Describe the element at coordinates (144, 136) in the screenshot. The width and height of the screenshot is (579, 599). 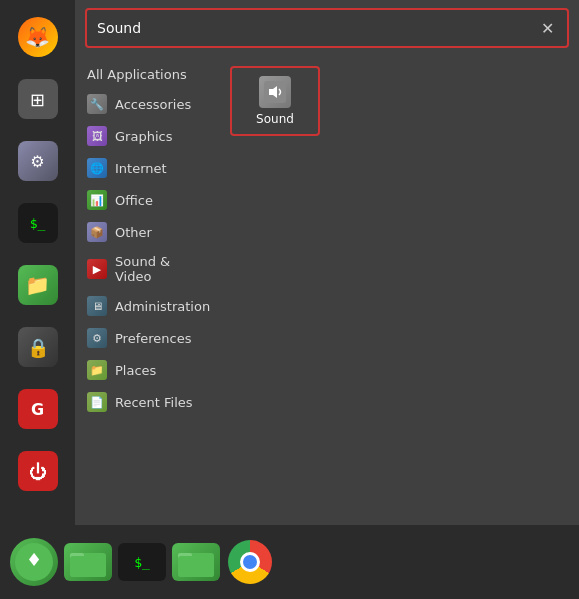
I see `graphics-label: Graphics` at that location.